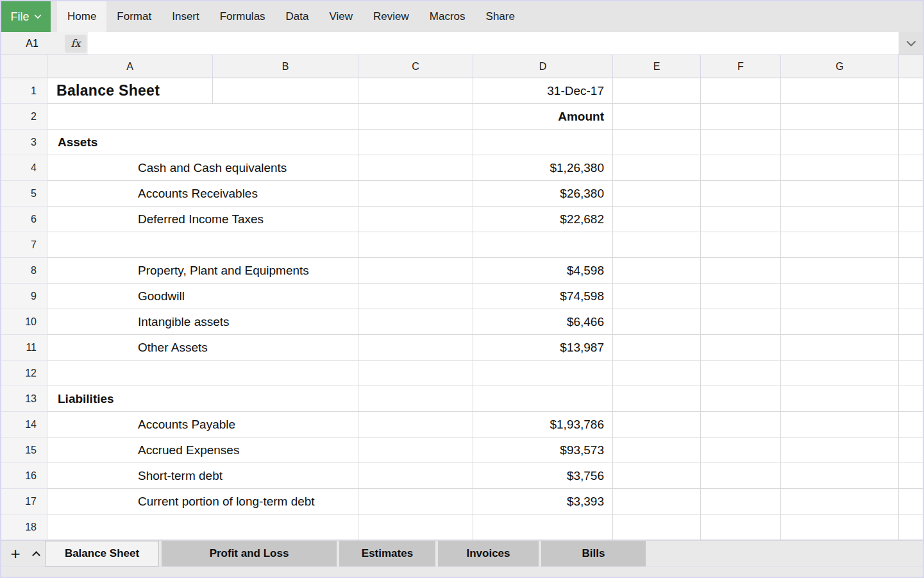 The image size is (924, 578). Describe the element at coordinates (32, 44) in the screenshot. I see `cell-name-box: A1` at that location.